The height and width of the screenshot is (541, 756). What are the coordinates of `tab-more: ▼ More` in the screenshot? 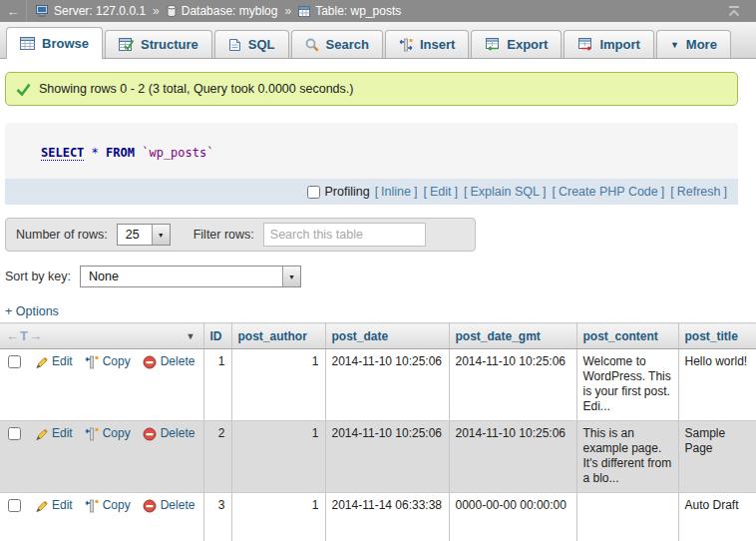 It's located at (694, 44).